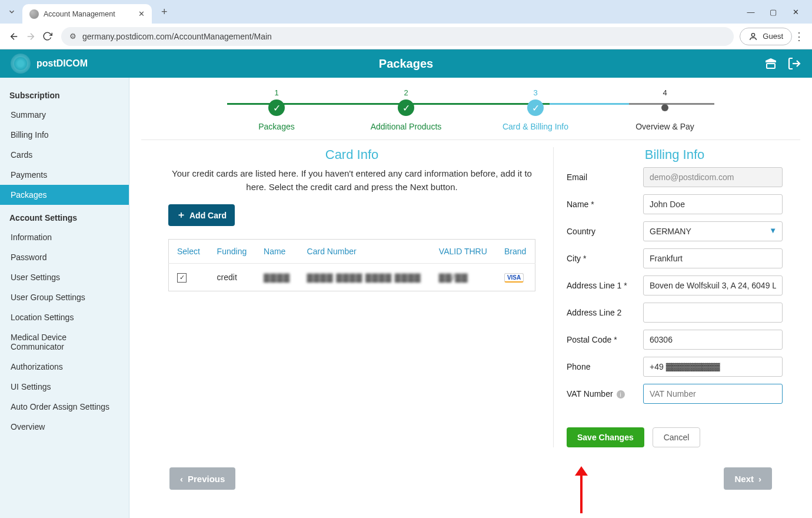 The image size is (812, 518). Describe the element at coordinates (65, 135) in the screenshot. I see `sidebar-item-billing-info: Billing Info` at that location.